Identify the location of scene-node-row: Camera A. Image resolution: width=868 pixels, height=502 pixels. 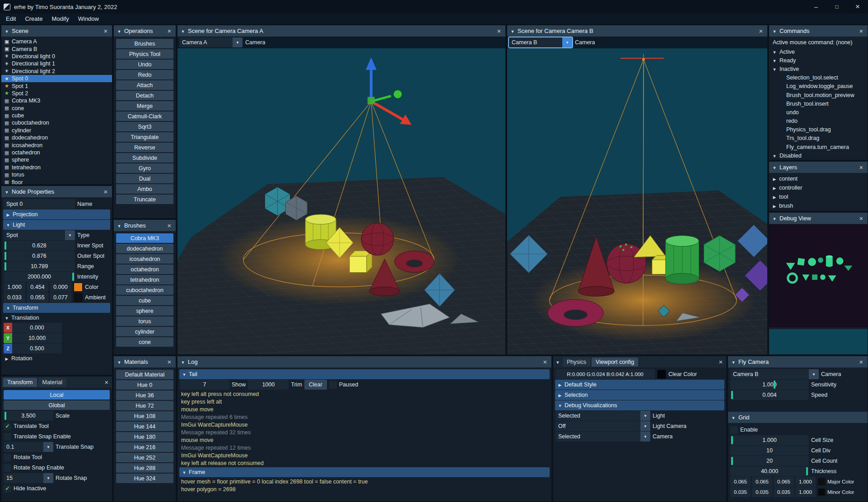
(57, 42).